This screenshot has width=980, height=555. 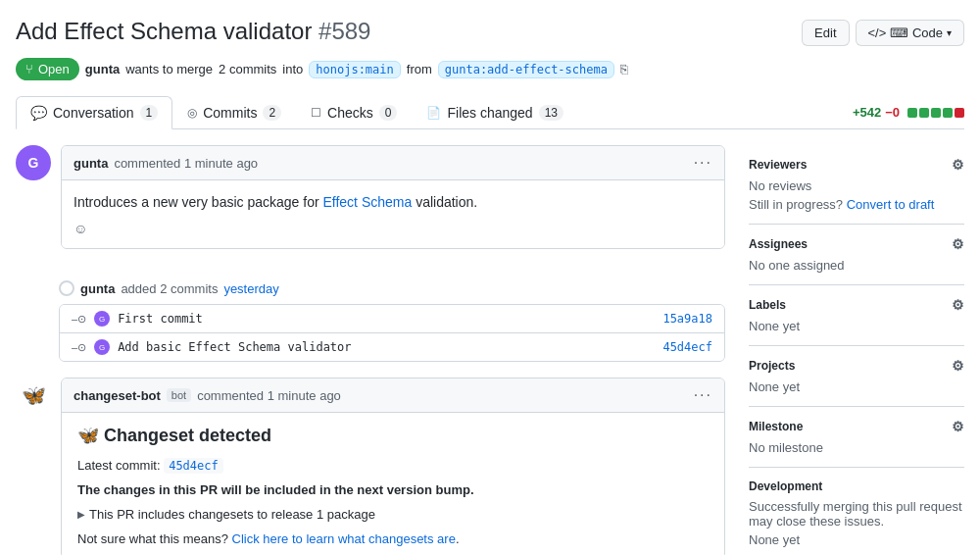 What do you see at coordinates (857, 255) in the screenshot?
I see `sidebar-assignees: Assignees ⚙ No one assigned` at bounding box center [857, 255].